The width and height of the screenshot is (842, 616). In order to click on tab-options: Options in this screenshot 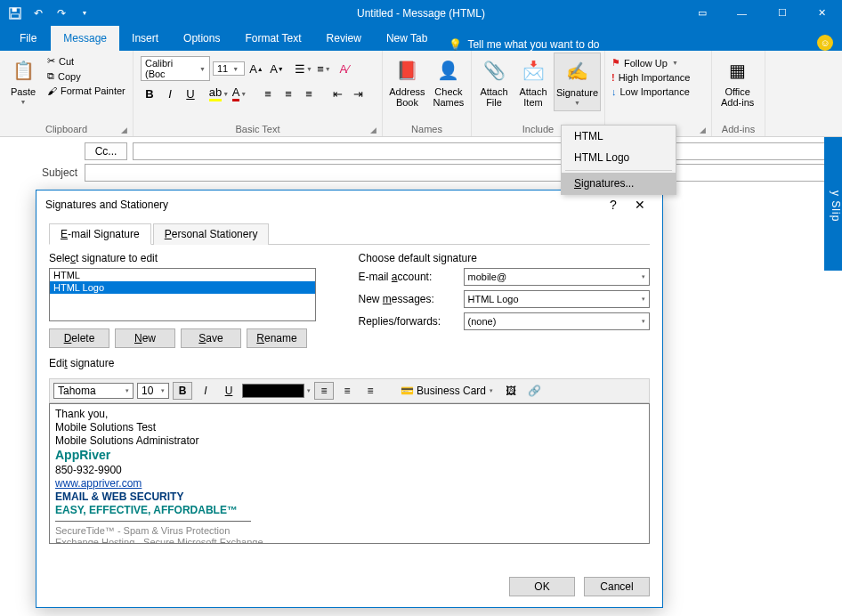, I will do `click(201, 38)`.